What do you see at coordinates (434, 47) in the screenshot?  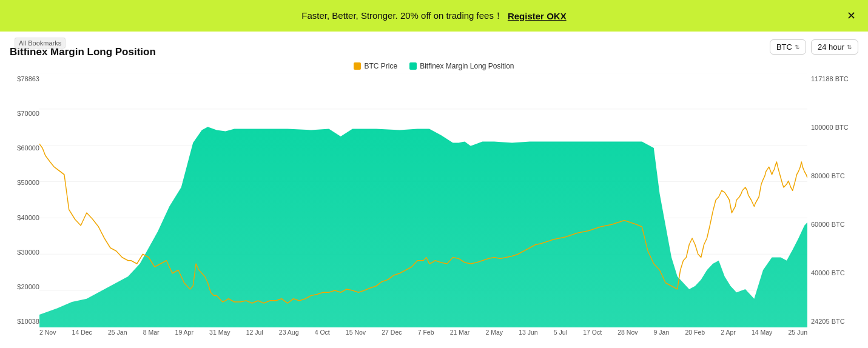 I see `header-row: All Bookmarks Bitfinex Margin Long Posit…` at bounding box center [434, 47].